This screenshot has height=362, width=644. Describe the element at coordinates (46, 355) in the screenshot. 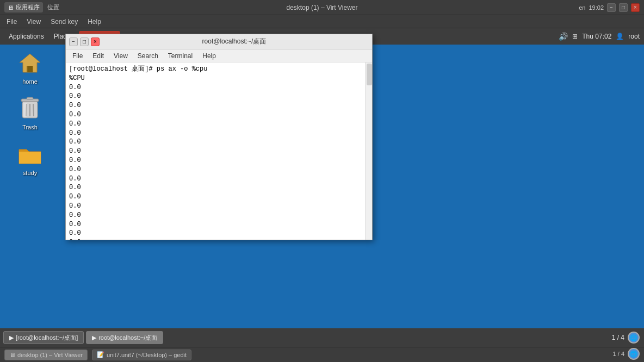

I see `bottom-task-virt-viewer: 🖥 desktop (1) – Virt Viewer` at that location.